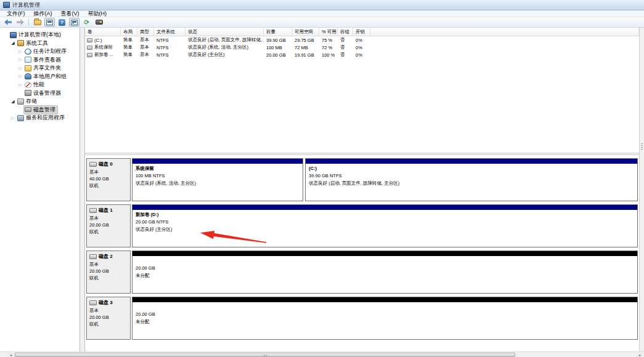 This screenshot has height=357, width=644. What do you see at coordinates (106, 211) in the screenshot?
I see `disk-name: 磁盘 1` at bounding box center [106, 211].